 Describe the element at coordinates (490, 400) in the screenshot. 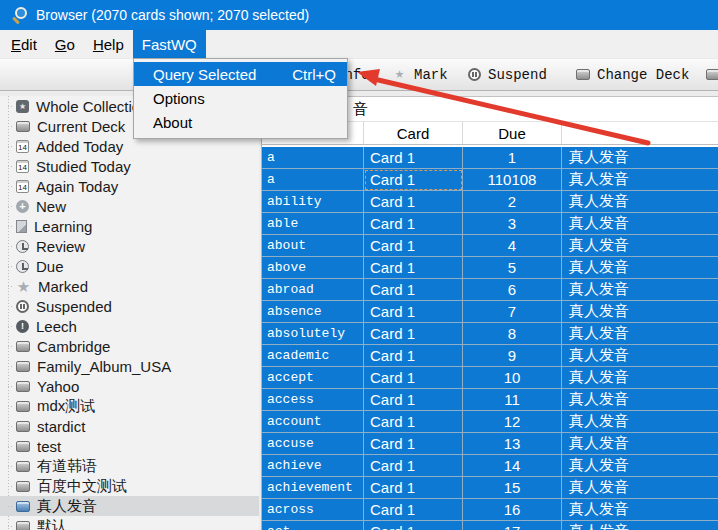

I see `table-row: accessCard 111真人发音` at that location.